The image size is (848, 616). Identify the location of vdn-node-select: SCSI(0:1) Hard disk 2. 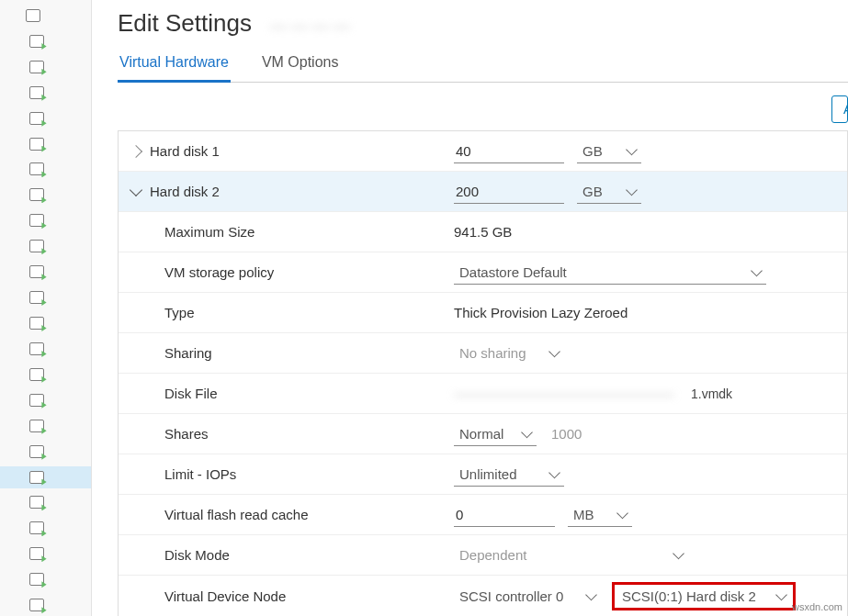
(704, 597).